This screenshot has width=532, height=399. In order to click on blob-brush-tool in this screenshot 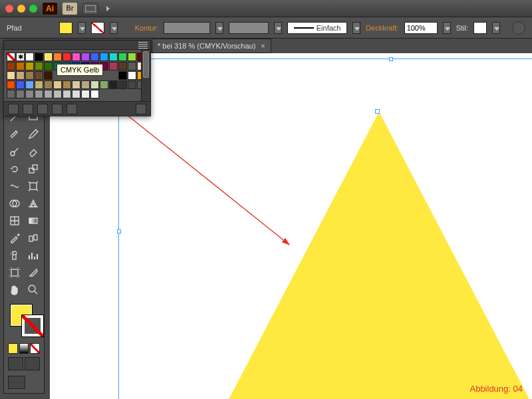, I will do `click(15, 152)`.